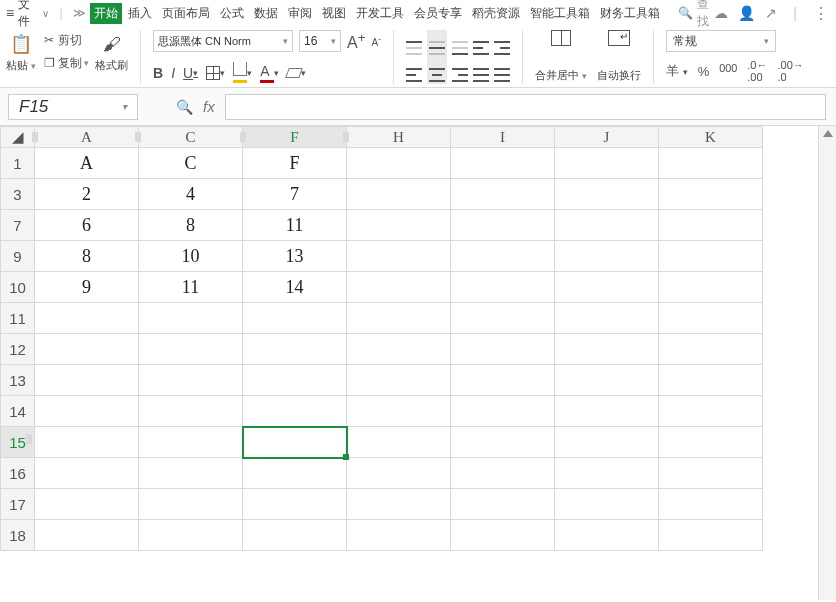 This screenshot has width=836, height=602. Describe the element at coordinates (320, 41) in the screenshot. I see `font-size-select: 16▾` at that location.